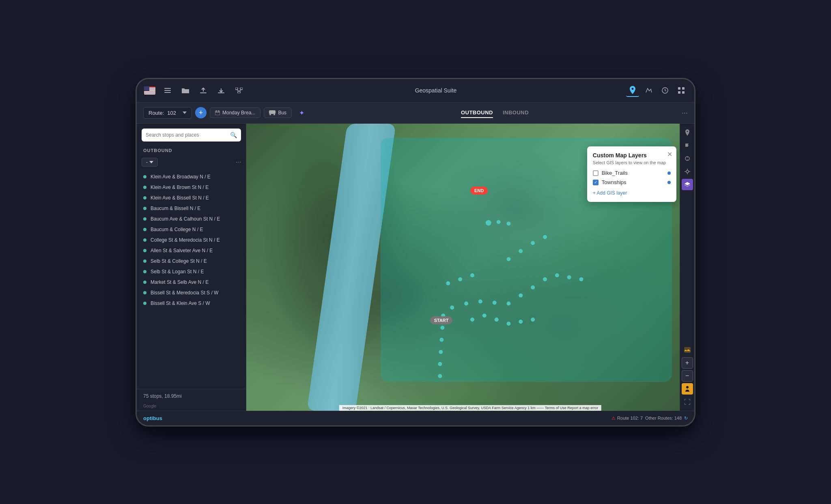 This screenshot has height=504, width=831. Describe the element at coordinates (495, 113) in the screenshot. I see `direction-tabs: OUTBOUND INBOUND` at that location.